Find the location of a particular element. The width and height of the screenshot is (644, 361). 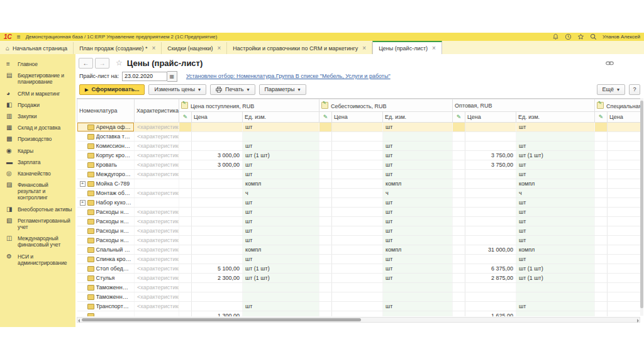

favorites-icon is located at coordinates (581, 36).